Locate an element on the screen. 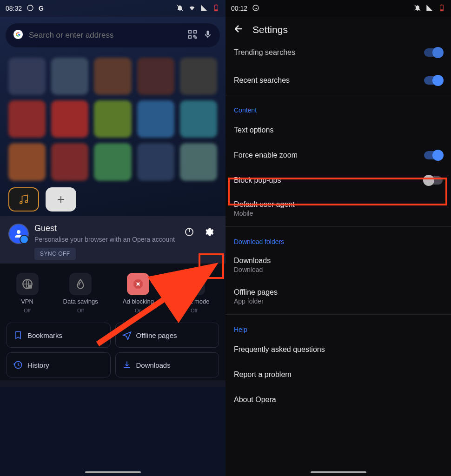 The height and width of the screenshot is (476, 451). music-app-icon is located at coordinates (24, 199).